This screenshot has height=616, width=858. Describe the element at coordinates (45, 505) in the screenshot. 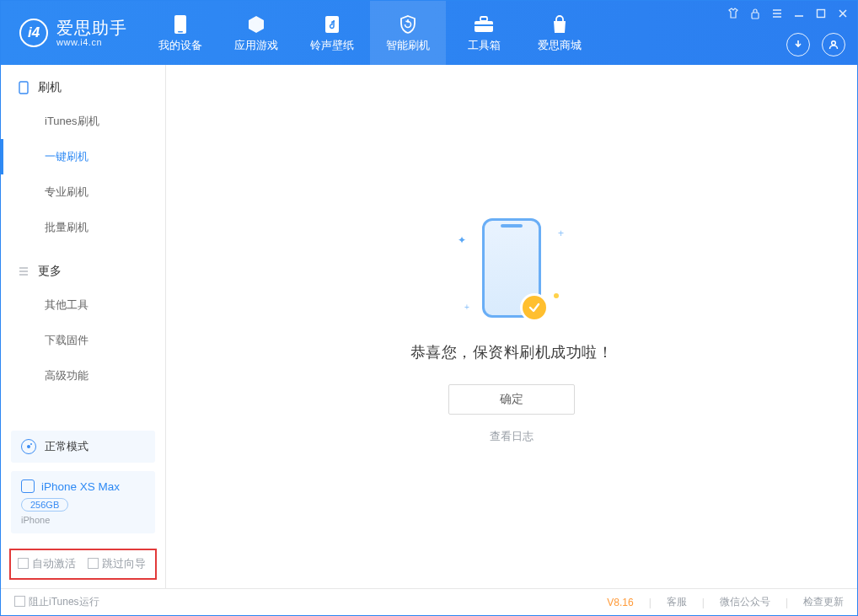

I see `device-capacity: 256GB` at that location.